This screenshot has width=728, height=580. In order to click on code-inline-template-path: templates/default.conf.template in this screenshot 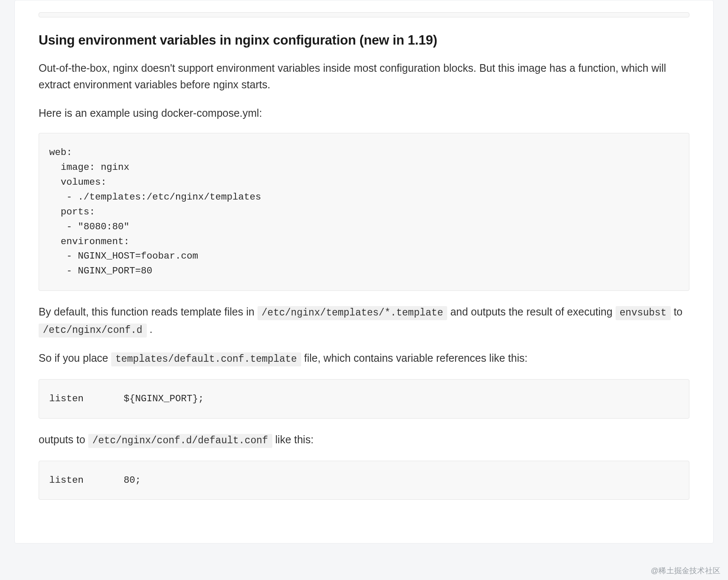, I will do `click(206, 359)`.